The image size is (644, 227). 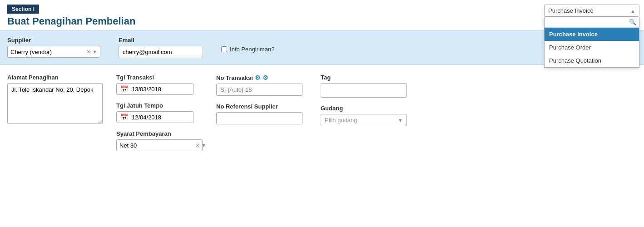 I want to click on page-title: Buat Penagihan Pembelian, so click(x=322, y=21).